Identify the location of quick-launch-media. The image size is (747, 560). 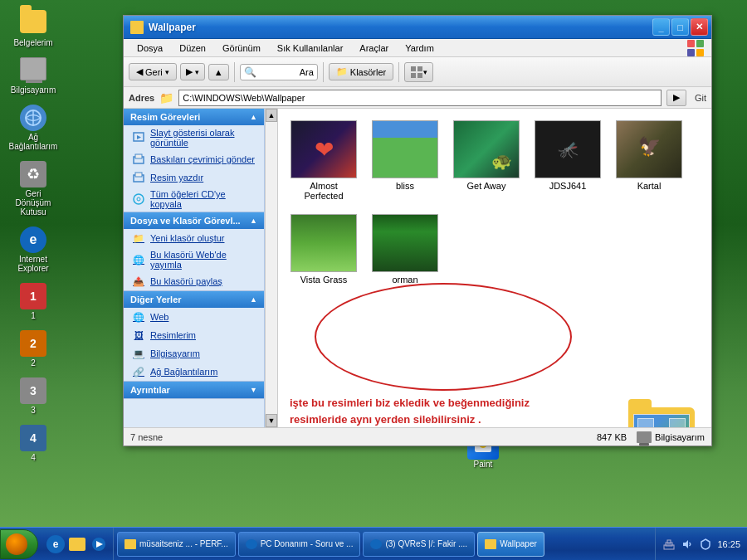
(99, 544).